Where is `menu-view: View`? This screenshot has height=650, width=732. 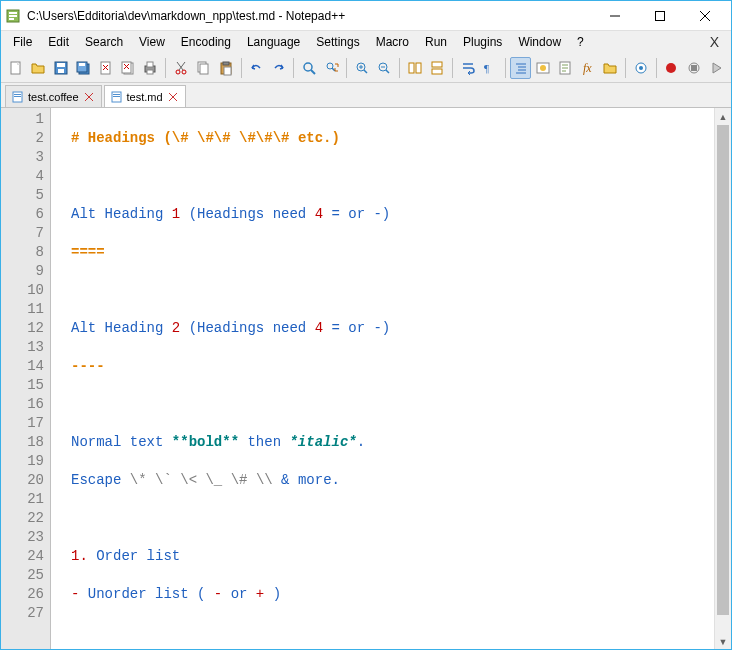
menu-view: View is located at coordinates (152, 42).